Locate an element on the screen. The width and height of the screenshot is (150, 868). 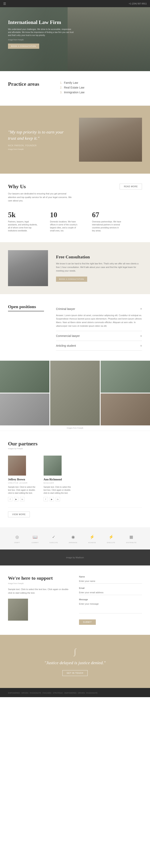
stat-number: 5k is located at coordinates (23, 215).